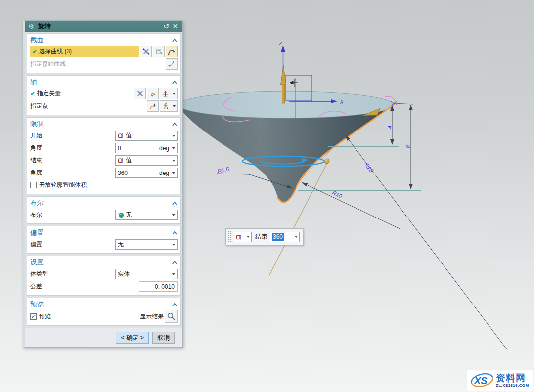  Describe the element at coordinates (145, 244) in the screenshot. I see `offset-value: 无` at that location.